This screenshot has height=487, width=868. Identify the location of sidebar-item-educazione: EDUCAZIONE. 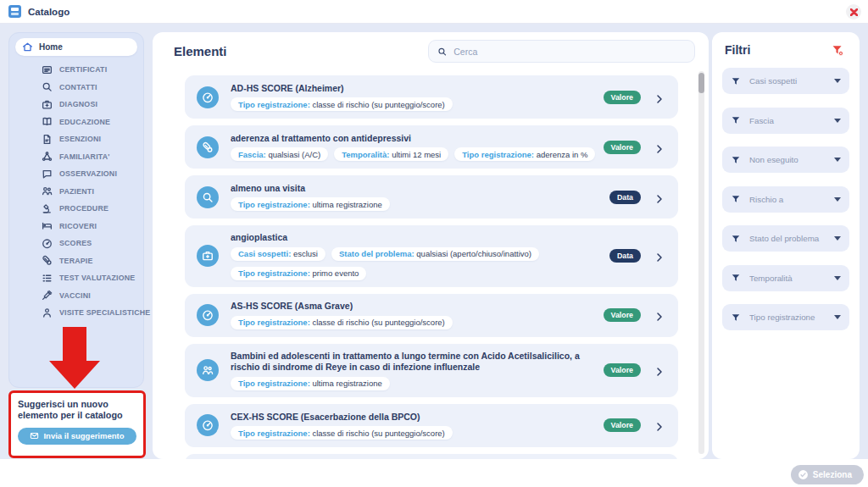
(76, 122).